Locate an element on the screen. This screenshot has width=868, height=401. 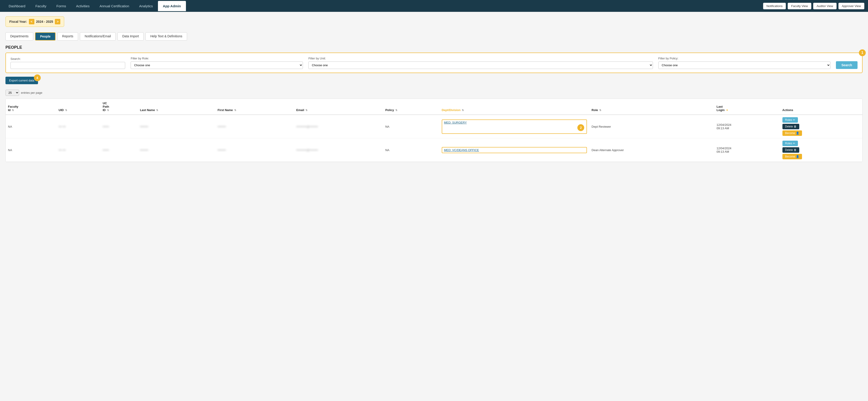
sub-tabs: DepartmentsPeopleReportsNotifications/Em… is located at coordinates (434, 36).